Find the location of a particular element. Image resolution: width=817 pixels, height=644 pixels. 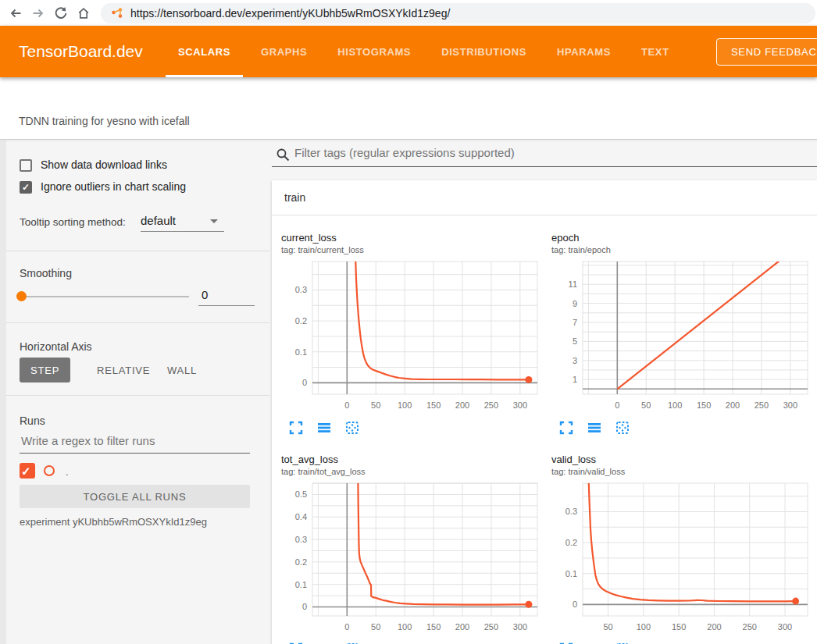

chart-plot-current_loss: 05010015020025030000.10.20.3 is located at coordinates (409, 336).